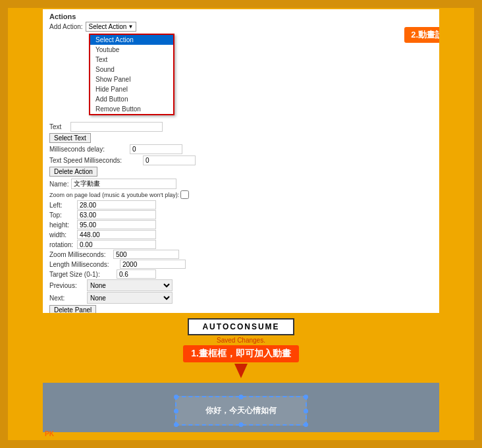 The width and height of the screenshot is (482, 448). Describe the element at coordinates (241, 138) in the screenshot. I see `select-text-row: Select Text` at that location.